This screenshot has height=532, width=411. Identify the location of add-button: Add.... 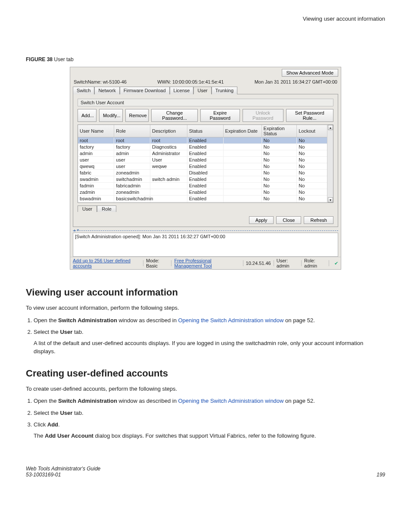
(87, 115).